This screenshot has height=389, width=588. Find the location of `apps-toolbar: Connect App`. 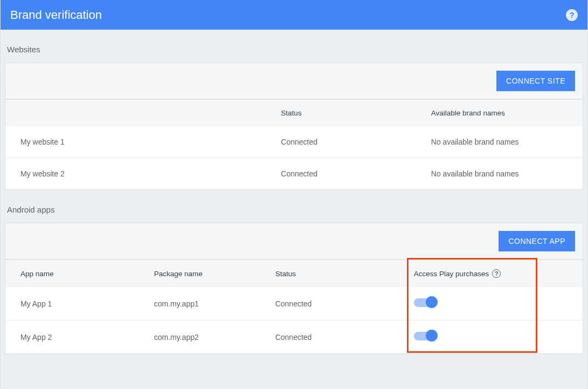

apps-toolbar: Connect App is located at coordinates (294, 242).